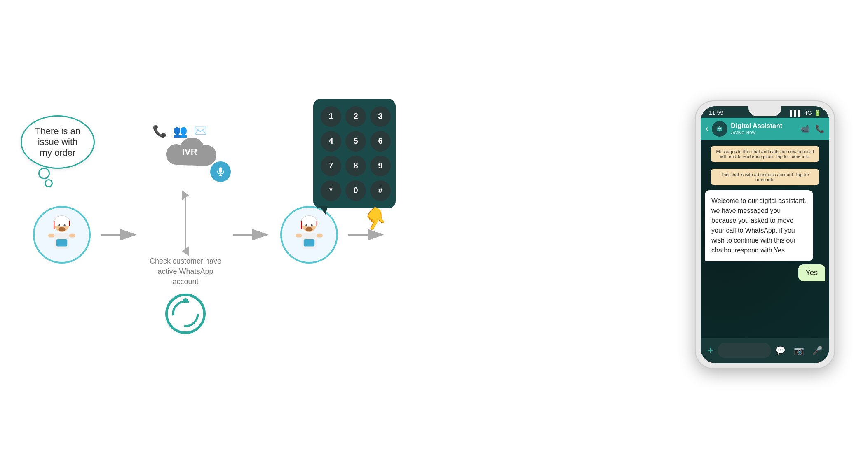 This screenshot has height=469, width=868. What do you see at coordinates (765, 235) in the screenshot?
I see `phone-inner: 11:59 ▌▌▌ 4G 🔋 ‹` at bounding box center [765, 235].